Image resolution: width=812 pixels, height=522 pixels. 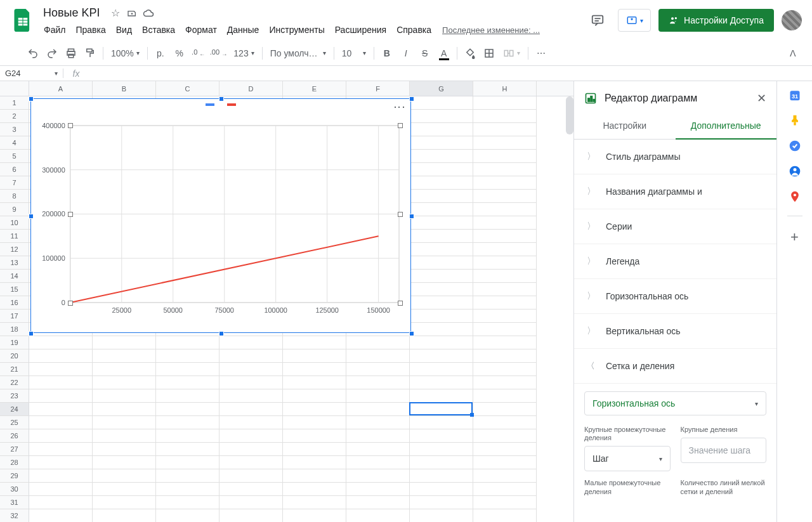 I want to click on menu-данные: Данные, so click(x=244, y=30).